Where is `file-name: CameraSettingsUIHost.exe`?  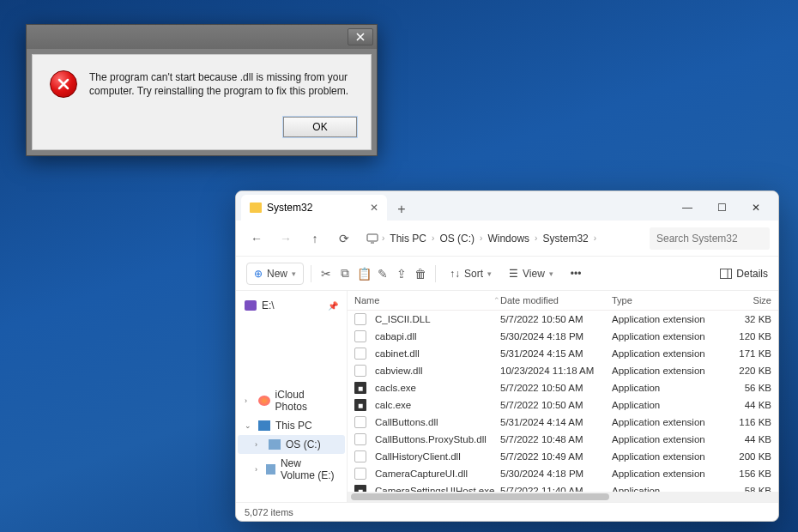 file-name: CameraSettingsUIHost.exe is located at coordinates (434, 489).